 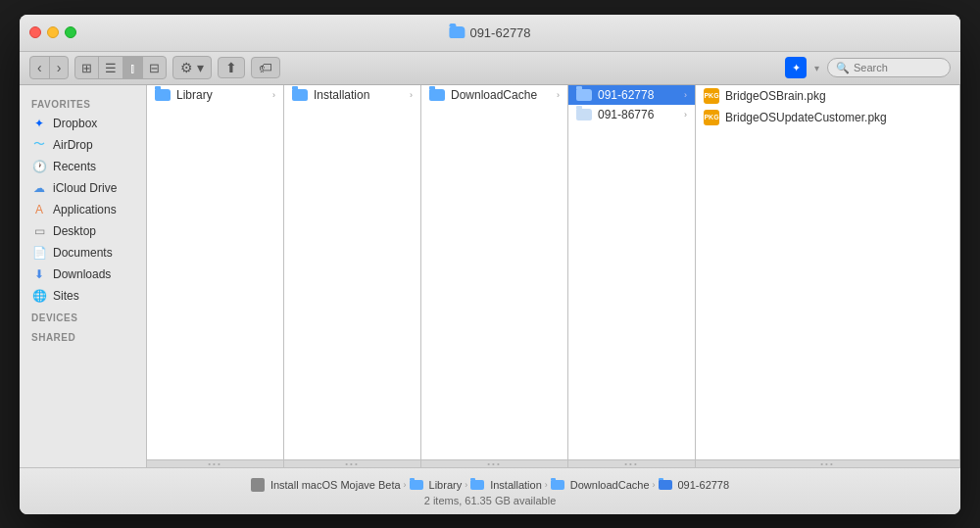 I want to click on sidebar-item-desktop: ▭ Desktop, so click(x=82, y=231).